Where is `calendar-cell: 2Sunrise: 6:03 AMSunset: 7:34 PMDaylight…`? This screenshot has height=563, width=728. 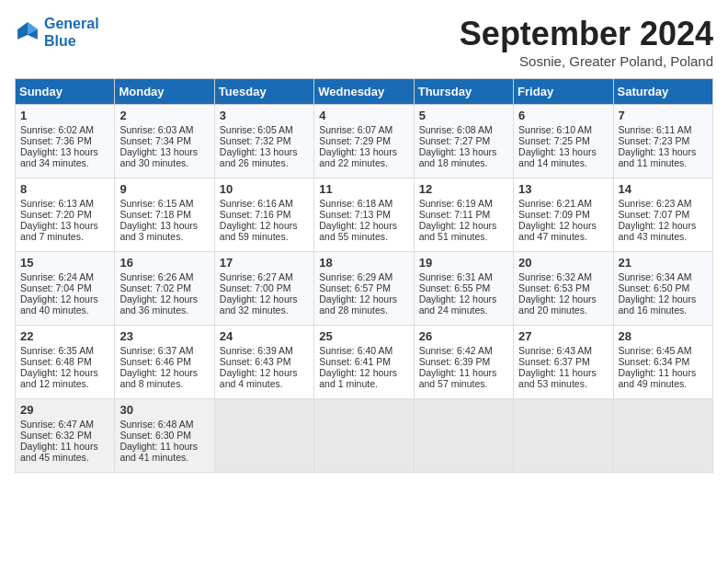
calendar-cell: 2Sunrise: 6:03 AMSunset: 7:34 PMDaylight… is located at coordinates (165, 142).